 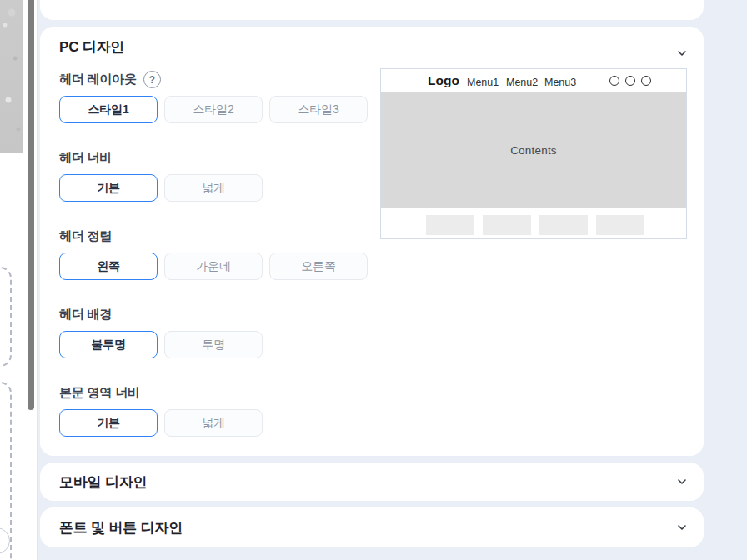 What do you see at coordinates (85, 315) in the screenshot?
I see `setting-label: 헤더 배경` at bounding box center [85, 315].